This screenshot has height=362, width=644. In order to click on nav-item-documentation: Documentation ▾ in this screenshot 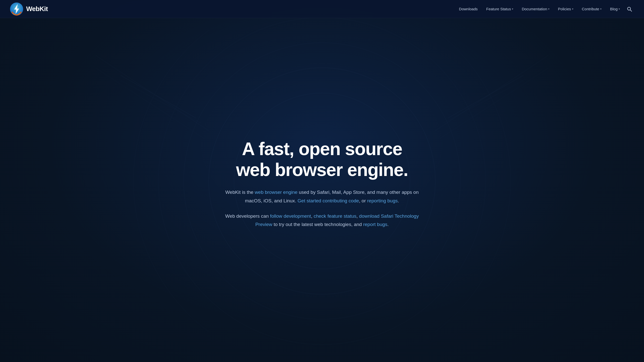, I will do `click(536, 9)`.